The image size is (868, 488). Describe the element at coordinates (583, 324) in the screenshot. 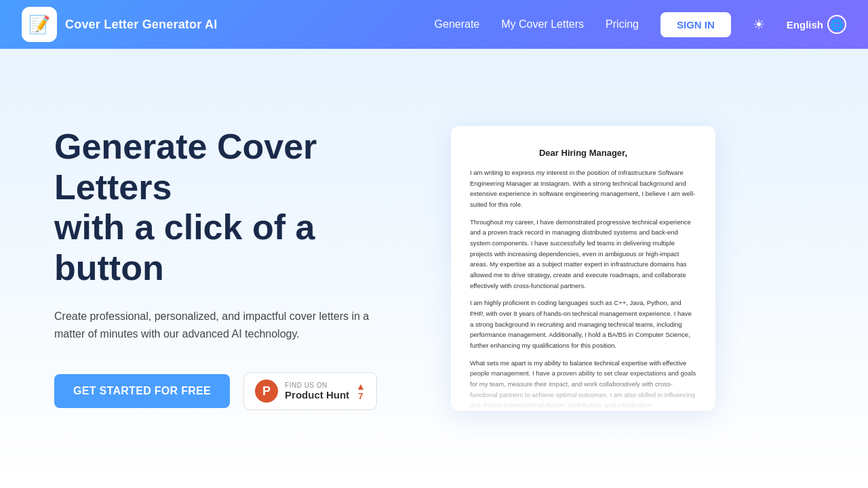

I see `letter-paragraph-3: I am highly proficient in coding languag…` at that location.